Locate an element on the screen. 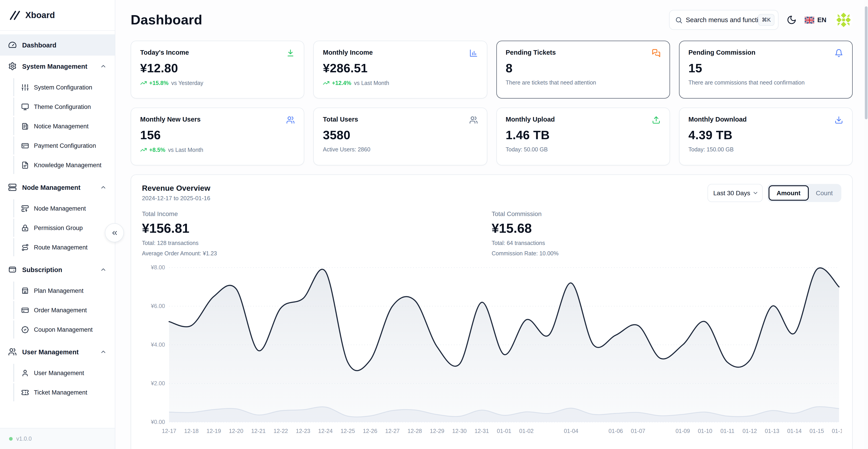  version-label: v1.0.0 is located at coordinates (24, 439).